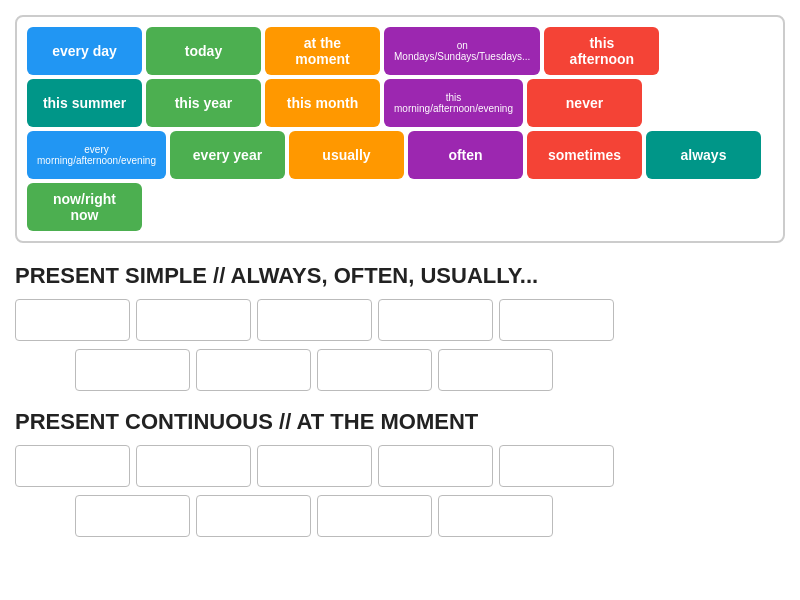 Image resolution: width=800 pixels, height=600 pixels. What do you see at coordinates (84, 103) in the screenshot?
I see `word-tile-this-summer: this summer` at bounding box center [84, 103].